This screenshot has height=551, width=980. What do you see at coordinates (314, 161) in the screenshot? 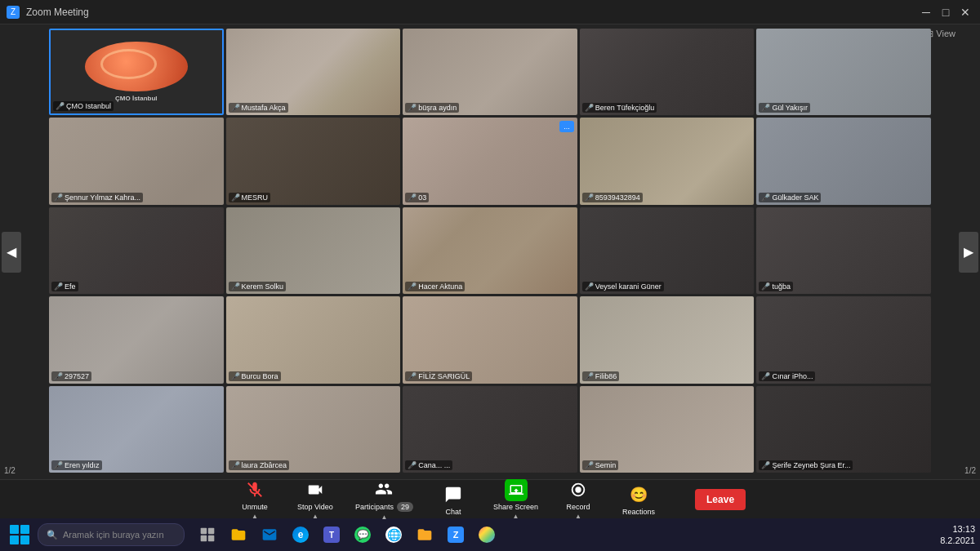
I see `video-cell-mesru: 🎤 MESRU` at bounding box center [314, 161].